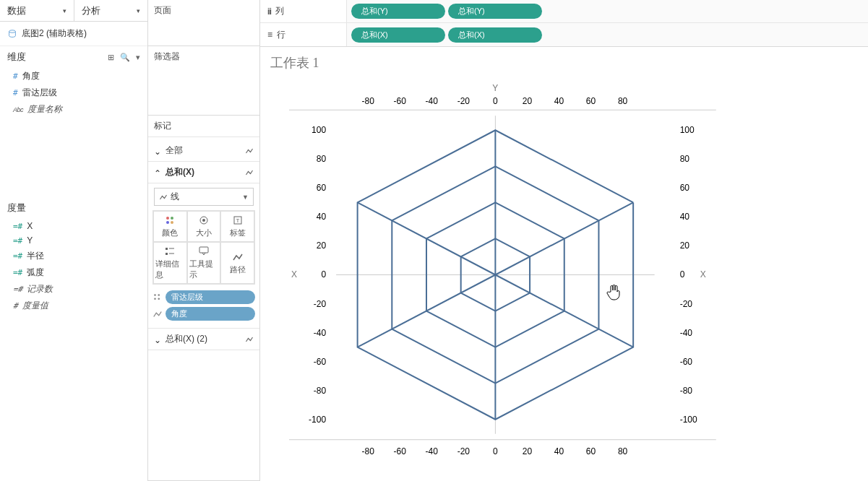 This screenshot has width=868, height=481. Describe the element at coordinates (204, 10) in the screenshot. I see `pages-label: 页面` at that location.